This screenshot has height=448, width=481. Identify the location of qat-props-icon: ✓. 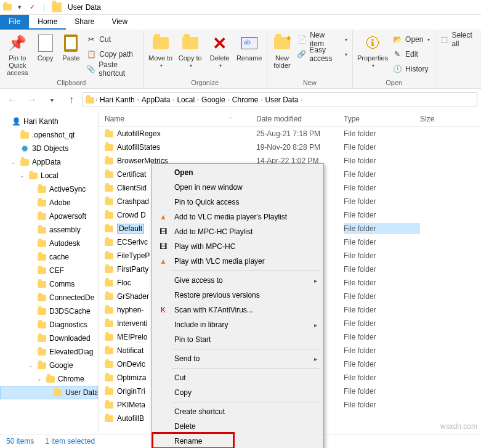
(32, 7).